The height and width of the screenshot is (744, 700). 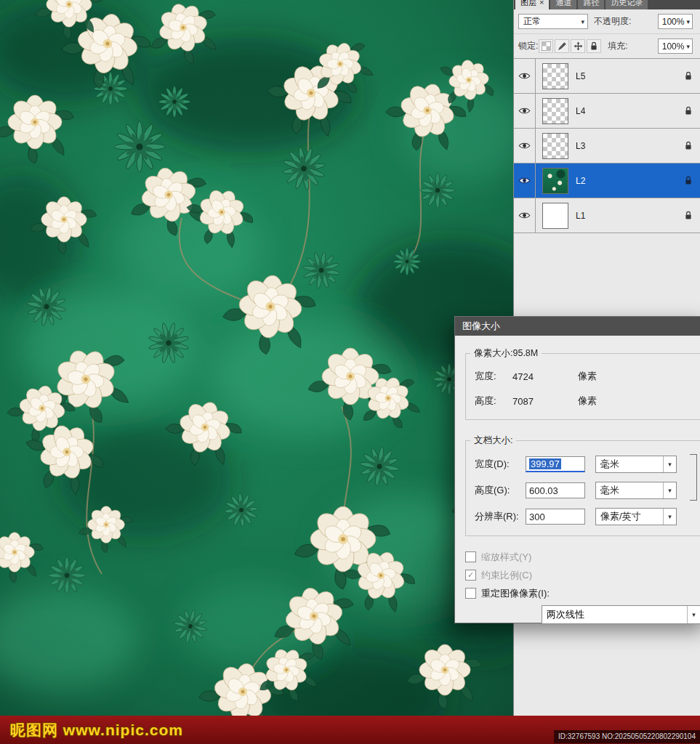 I want to click on pixel-width-label: 宽度:, so click(x=494, y=376).